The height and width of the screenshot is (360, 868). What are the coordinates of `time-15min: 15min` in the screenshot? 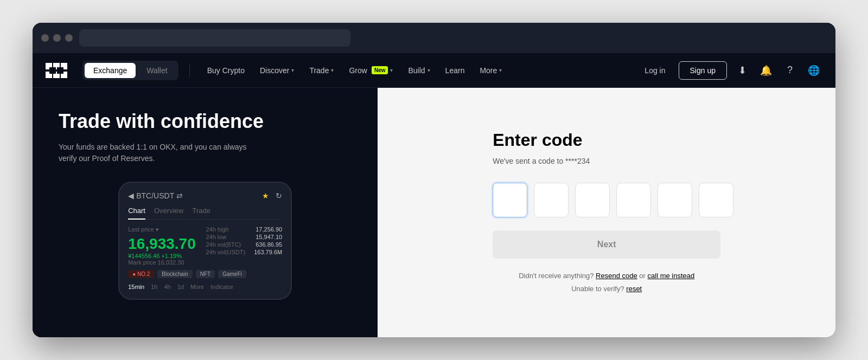 It's located at (136, 287).